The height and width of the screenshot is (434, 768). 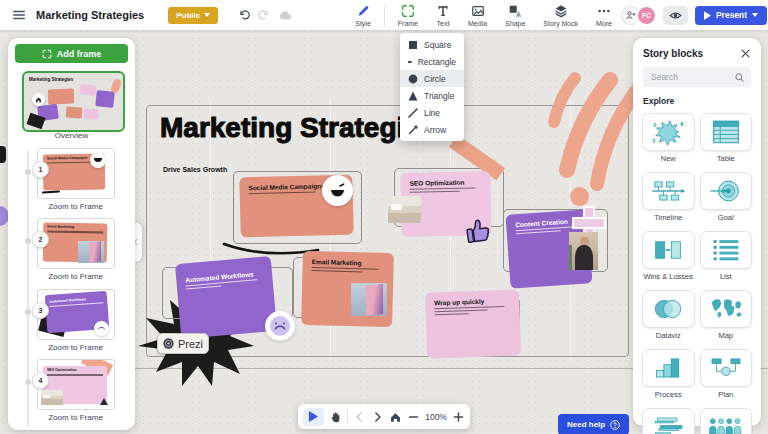 What do you see at coordinates (432, 113) in the screenshot?
I see `shape-menu-label: Line` at bounding box center [432, 113].